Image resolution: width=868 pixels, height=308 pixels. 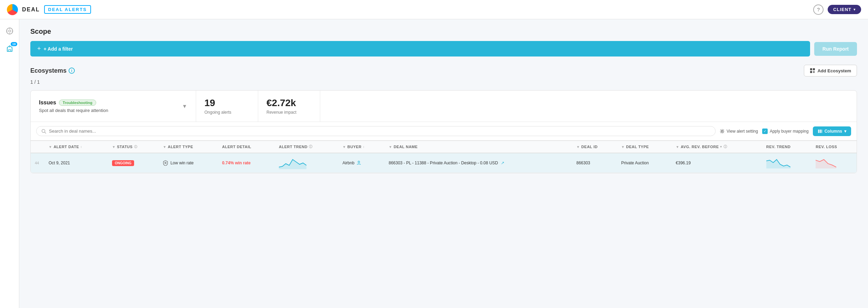 I want to click on col-header-deal-type: ▼ DEAL TYPE, so click(x=644, y=147).